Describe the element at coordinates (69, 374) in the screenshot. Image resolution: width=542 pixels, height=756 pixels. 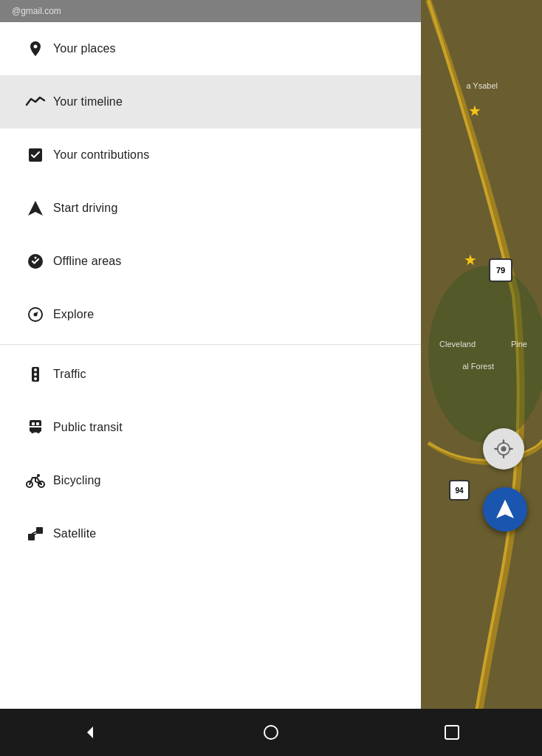
I see `menu-label-traffic: Traffic` at that location.